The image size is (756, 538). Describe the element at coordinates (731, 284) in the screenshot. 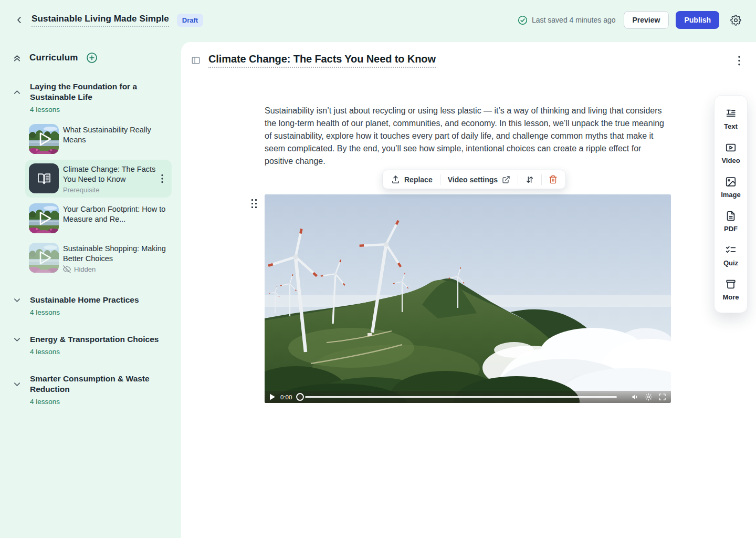

I see `more-blocks-icon` at that location.